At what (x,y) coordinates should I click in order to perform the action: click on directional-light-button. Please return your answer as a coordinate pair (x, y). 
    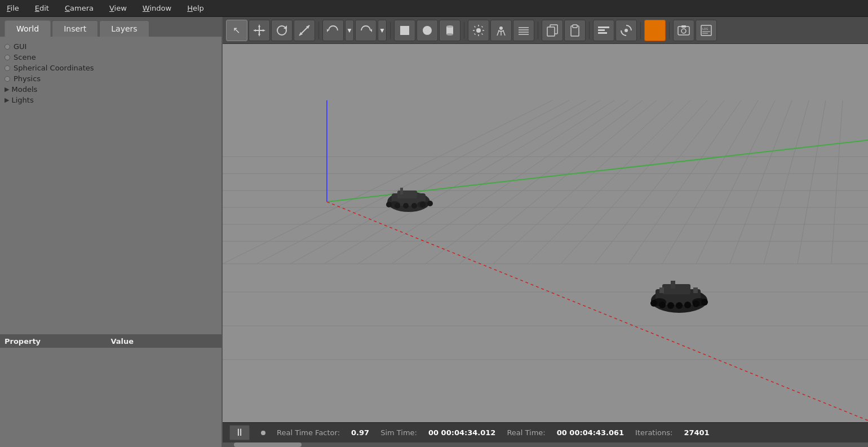
    Looking at the image, I should click on (524, 30).